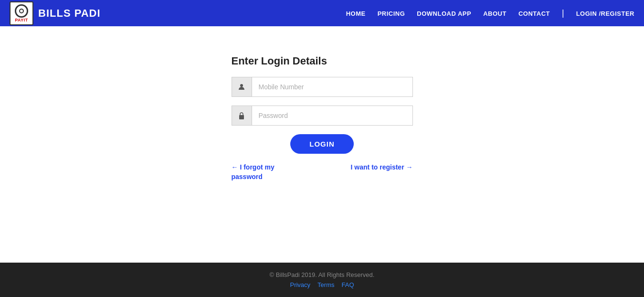 Image resolution: width=644 pixels, height=297 pixels. I want to click on footer-link-terms: Terms, so click(326, 285).